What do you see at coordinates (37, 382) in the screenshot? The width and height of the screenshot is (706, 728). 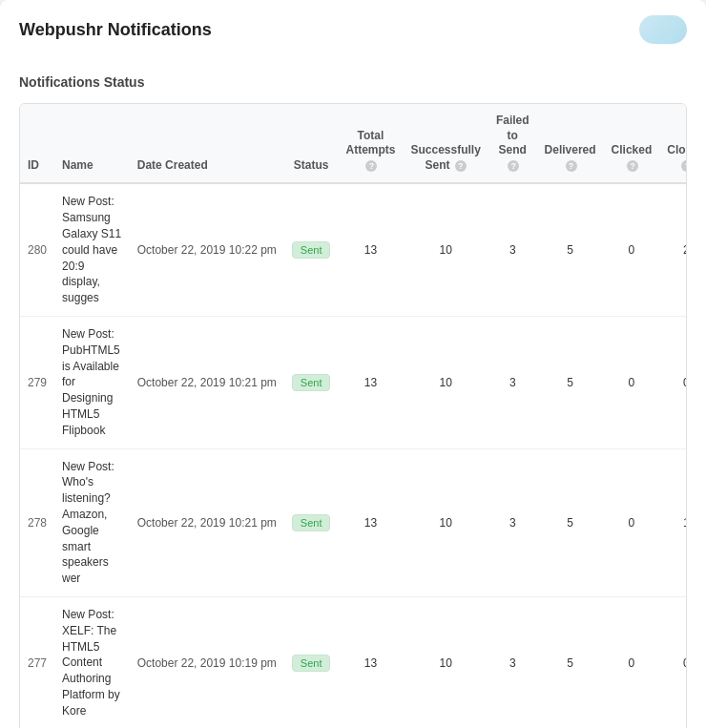 I see `cell-id: 279` at bounding box center [37, 382].